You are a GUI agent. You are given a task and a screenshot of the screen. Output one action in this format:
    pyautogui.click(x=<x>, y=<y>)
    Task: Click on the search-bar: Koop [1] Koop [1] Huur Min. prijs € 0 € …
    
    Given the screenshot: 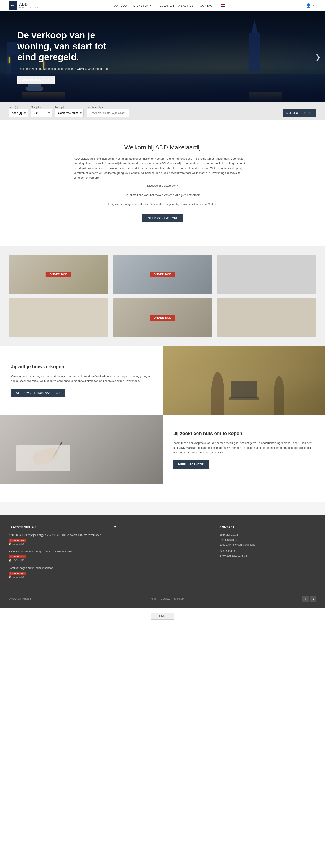 What is the action you would take?
    pyautogui.click(x=162, y=111)
    